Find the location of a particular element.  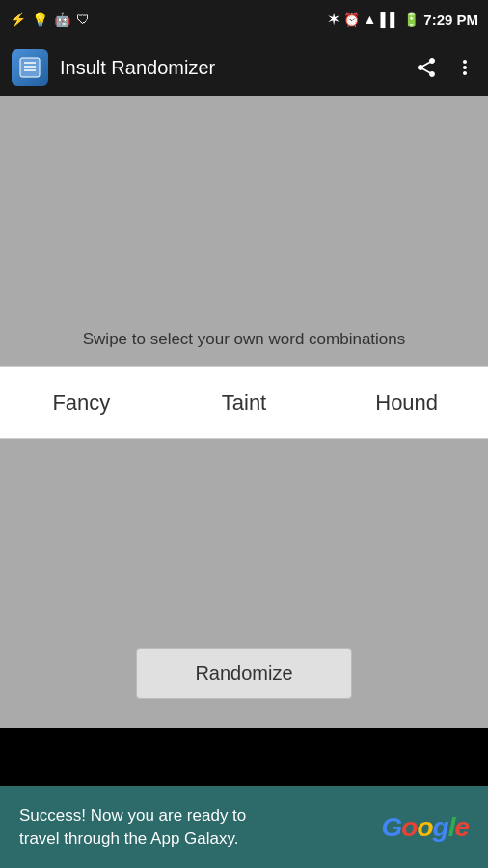

app-icon is located at coordinates (30, 68).